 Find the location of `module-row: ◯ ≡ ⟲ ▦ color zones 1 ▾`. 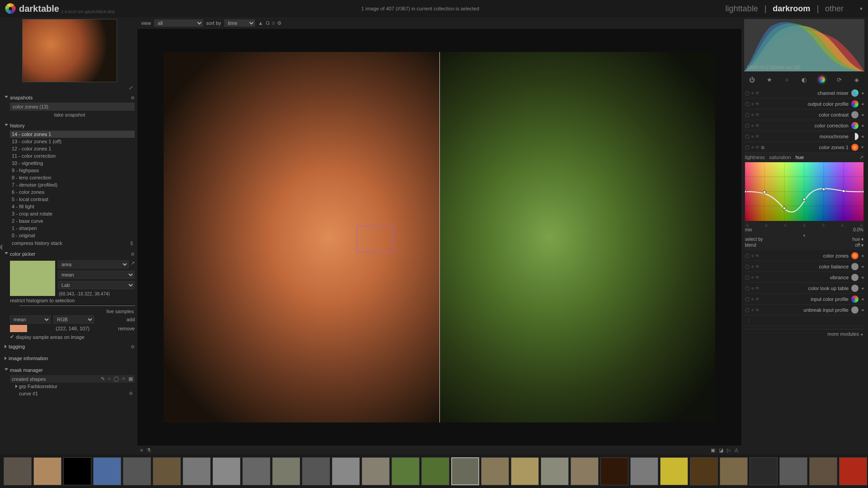

module-row: ◯ ≡ ⟲ ▦ color zones 1 ▾ is located at coordinates (804, 147).